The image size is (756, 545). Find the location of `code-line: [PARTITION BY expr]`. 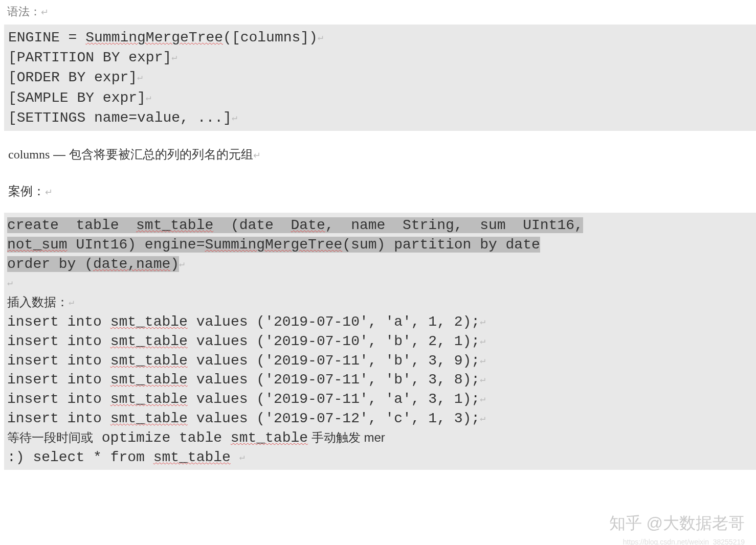

code-line: [PARTITION BY expr] is located at coordinates (90, 57).